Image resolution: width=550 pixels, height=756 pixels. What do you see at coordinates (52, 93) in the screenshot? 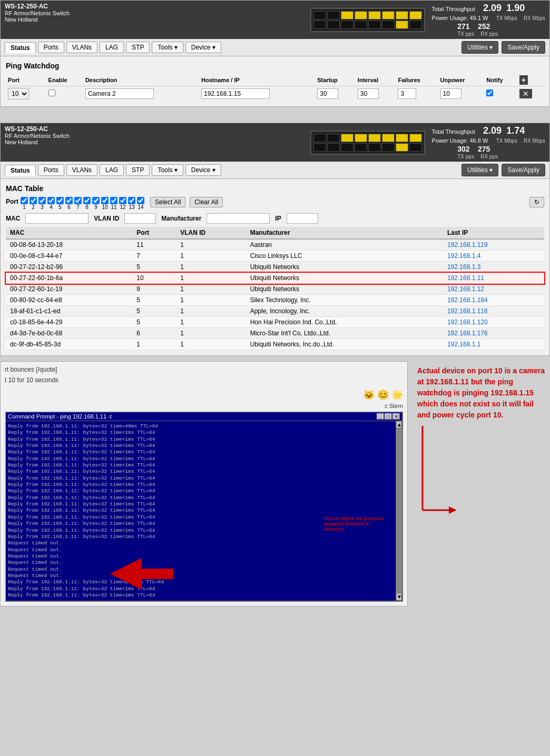
I see `enable-checkbox` at bounding box center [52, 93].